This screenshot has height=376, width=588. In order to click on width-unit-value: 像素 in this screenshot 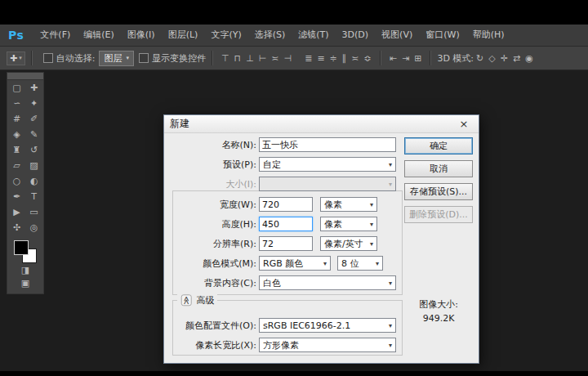, I will do `click(333, 204)`.